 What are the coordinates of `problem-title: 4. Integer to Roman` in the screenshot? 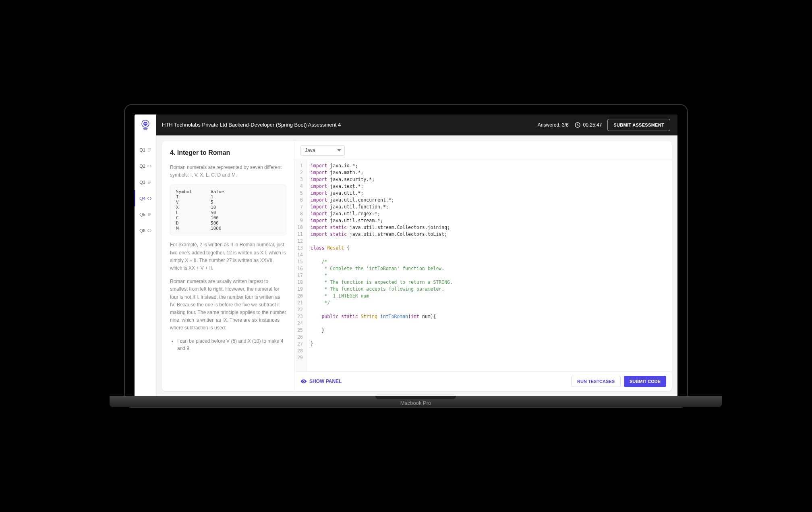 It's located at (228, 153).